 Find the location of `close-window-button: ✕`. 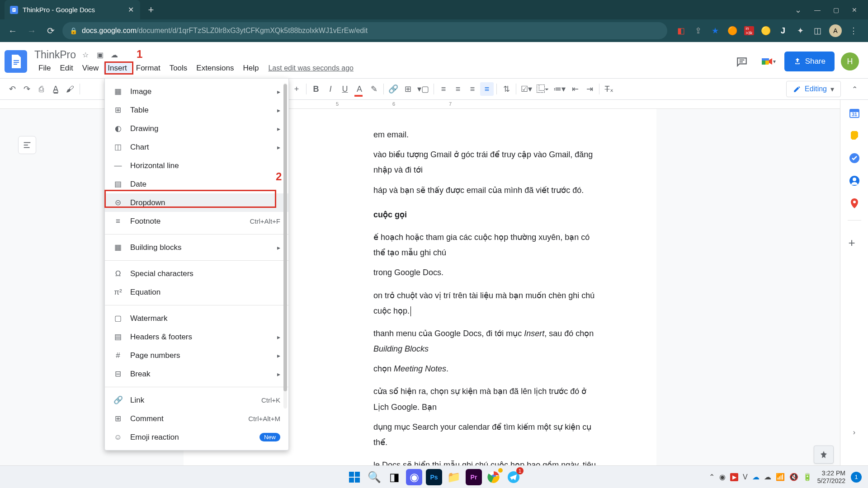

close-window-button: ✕ is located at coordinates (854, 10).